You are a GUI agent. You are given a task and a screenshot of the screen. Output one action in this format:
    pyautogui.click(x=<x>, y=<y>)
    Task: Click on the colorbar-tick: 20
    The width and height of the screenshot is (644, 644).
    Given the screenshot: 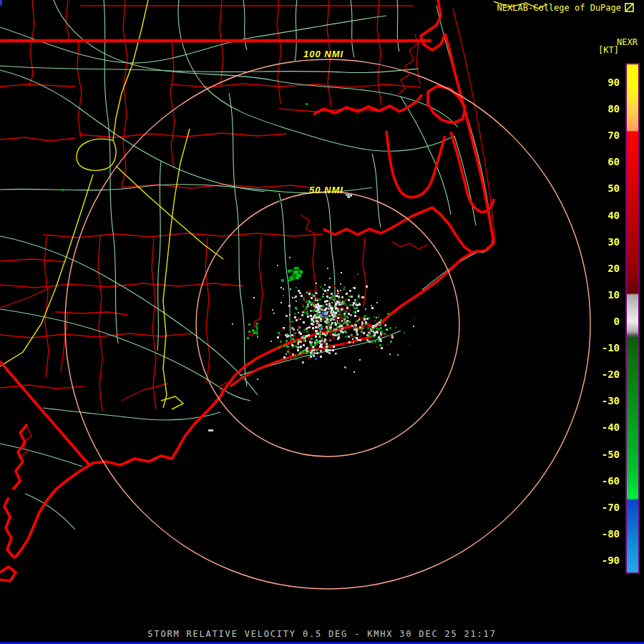 What is the action you would take?
    pyautogui.click(x=604, y=268)
    